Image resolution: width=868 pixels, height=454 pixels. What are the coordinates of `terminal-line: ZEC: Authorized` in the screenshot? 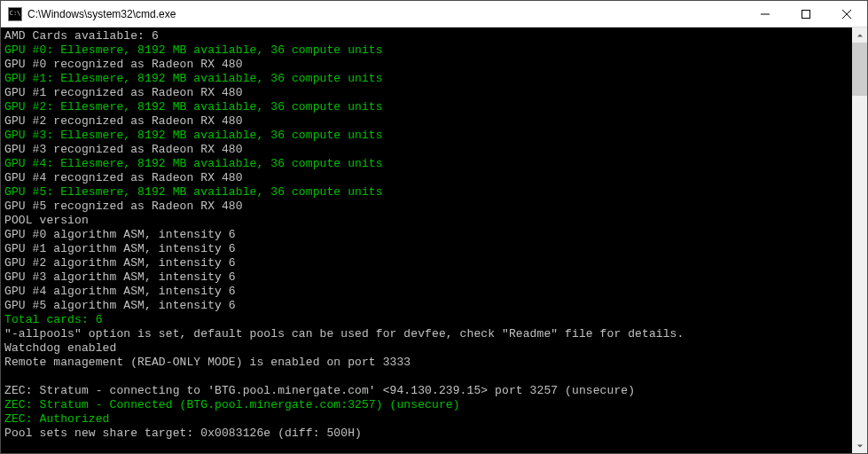 It's located at (426, 419).